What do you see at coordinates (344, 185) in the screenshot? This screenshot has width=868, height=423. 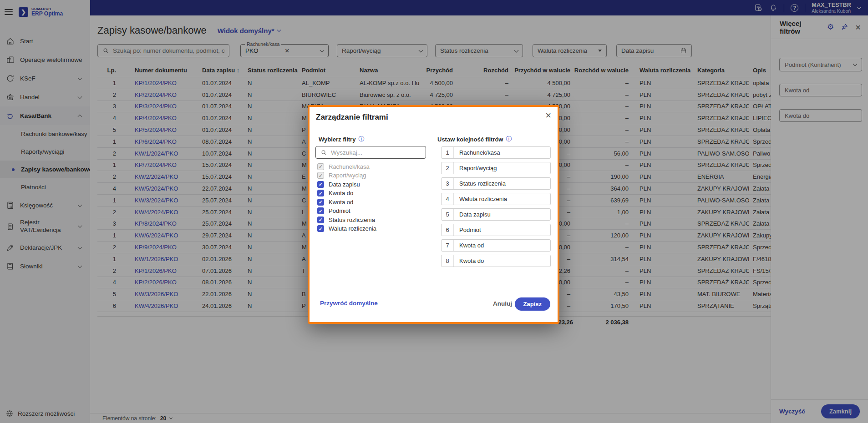 I see `checkbox-label: Data zapisu` at bounding box center [344, 185].